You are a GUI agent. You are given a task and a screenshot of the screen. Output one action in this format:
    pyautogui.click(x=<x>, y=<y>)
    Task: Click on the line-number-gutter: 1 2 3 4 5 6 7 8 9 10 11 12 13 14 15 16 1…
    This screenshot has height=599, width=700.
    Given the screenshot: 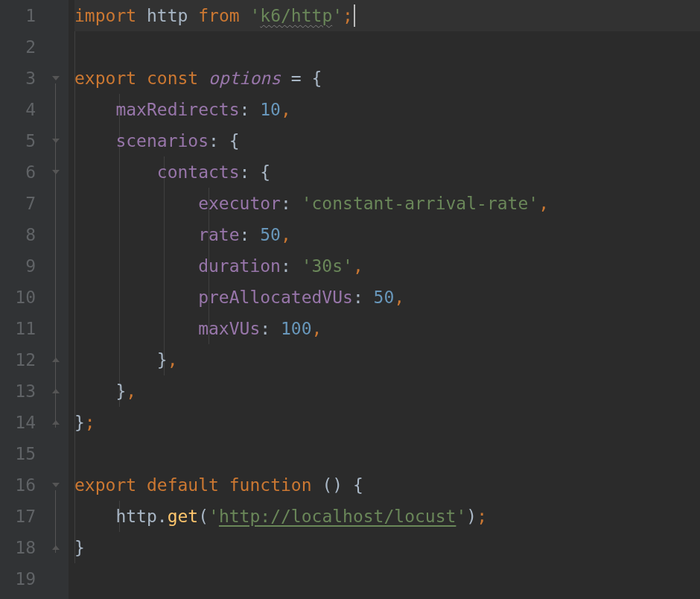 What is the action you would take?
    pyautogui.click(x=24, y=300)
    